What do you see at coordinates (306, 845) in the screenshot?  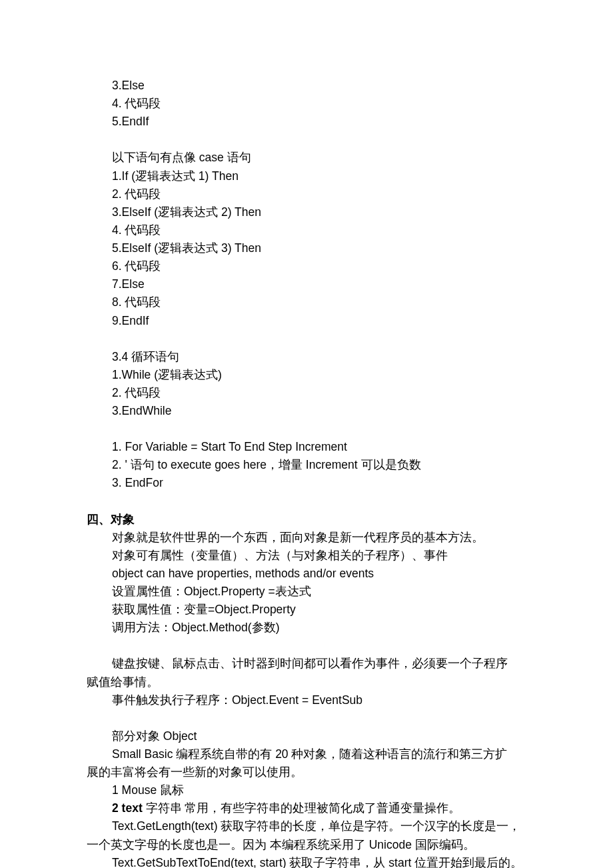 I see `text-line: 一个英文字母的长度也是一。因为 本编程系统采用了 Unicode 国际编码。` at bounding box center [306, 845].